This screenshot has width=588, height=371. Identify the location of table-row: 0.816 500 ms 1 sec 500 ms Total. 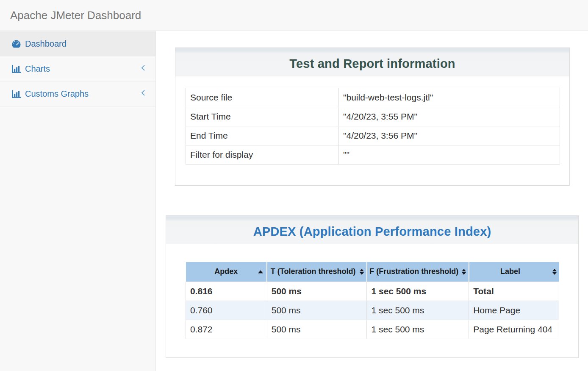
(373, 291).